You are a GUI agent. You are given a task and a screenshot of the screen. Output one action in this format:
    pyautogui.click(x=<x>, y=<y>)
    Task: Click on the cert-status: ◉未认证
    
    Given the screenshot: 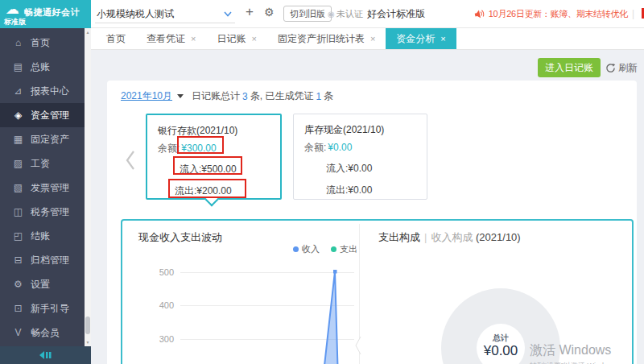 What is the action you would take?
    pyautogui.click(x=345, y=14)
    